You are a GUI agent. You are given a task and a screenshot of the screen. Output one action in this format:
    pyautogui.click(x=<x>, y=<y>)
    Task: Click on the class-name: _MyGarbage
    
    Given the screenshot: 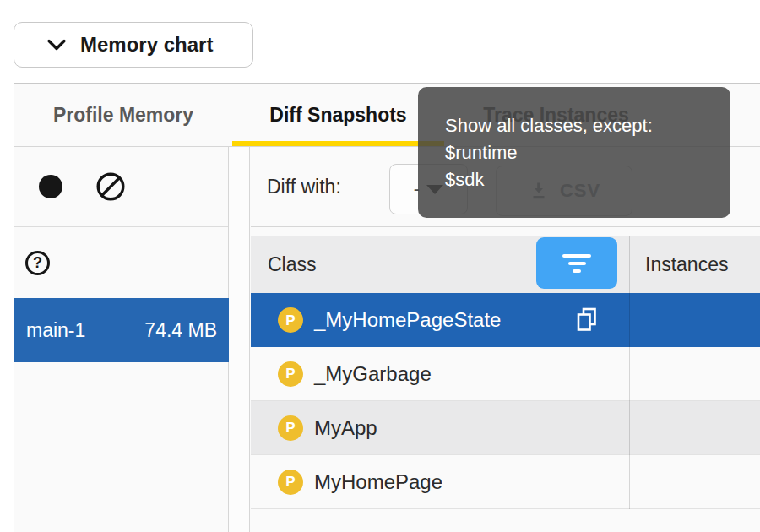 What is the action you would take?
    pyautogui.click(x=373, y=374)
    